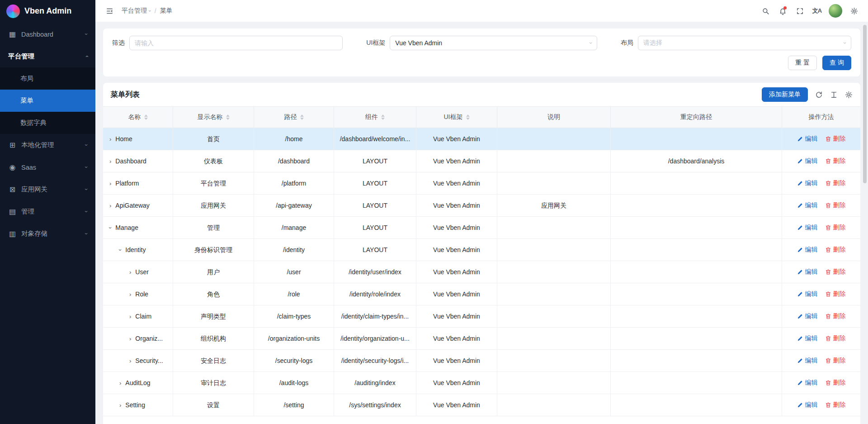 Image resolution: width=868 pixels, height=424 pixels. Describe the element at coordinates (294, 117) in the screenshot. I see `column-header: 路径` at that location.